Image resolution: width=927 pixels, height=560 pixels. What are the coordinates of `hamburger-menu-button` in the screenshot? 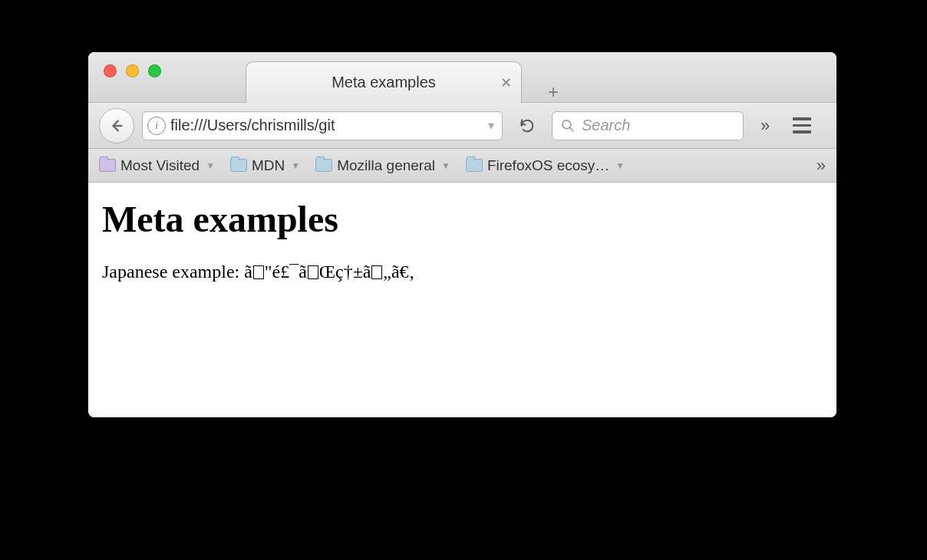 It's located at (802, 126).